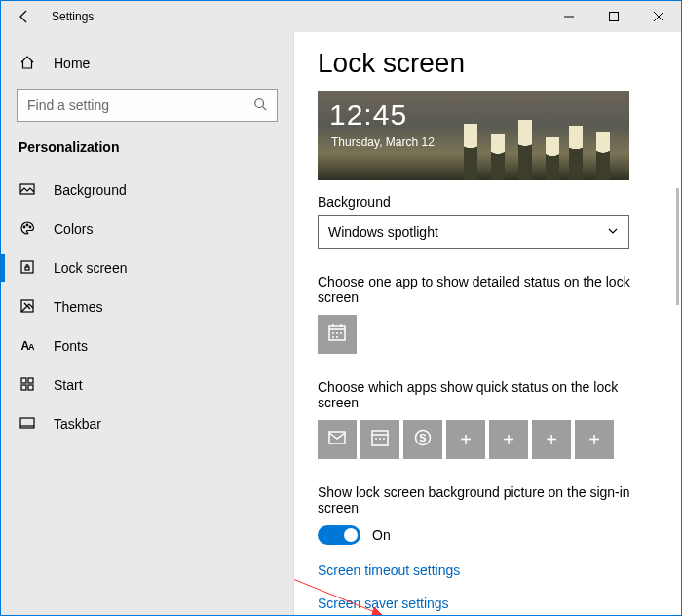 Image resolution: width=682 pixels, height=616 pixels. What do you see at coordinates (147, 307) in the screenshot?
I see `sidebar-item-themes: Themes` at bounding box center [147, 307].